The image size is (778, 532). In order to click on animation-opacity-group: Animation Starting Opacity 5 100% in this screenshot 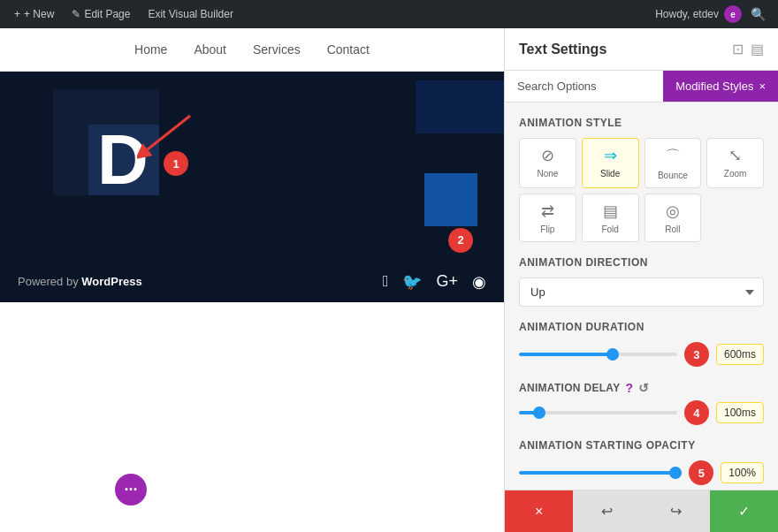, I will do `click(642, 462)`.